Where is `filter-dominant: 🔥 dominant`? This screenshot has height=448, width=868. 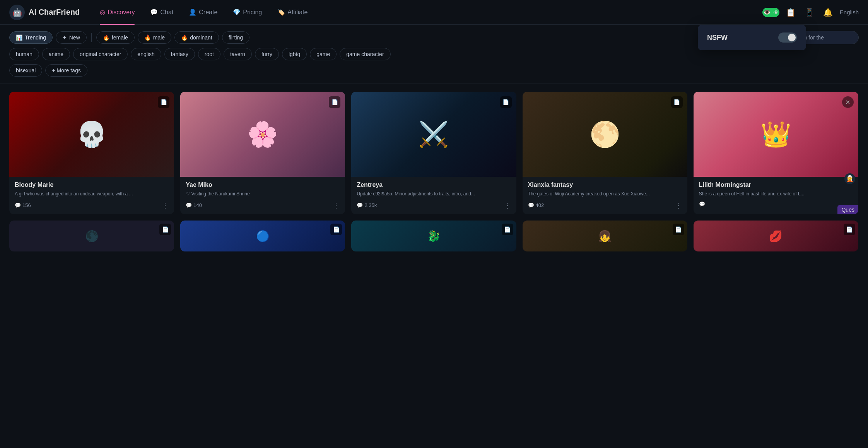
filter-dominant: 🔥 dominant is located at coordinates (196, 38).